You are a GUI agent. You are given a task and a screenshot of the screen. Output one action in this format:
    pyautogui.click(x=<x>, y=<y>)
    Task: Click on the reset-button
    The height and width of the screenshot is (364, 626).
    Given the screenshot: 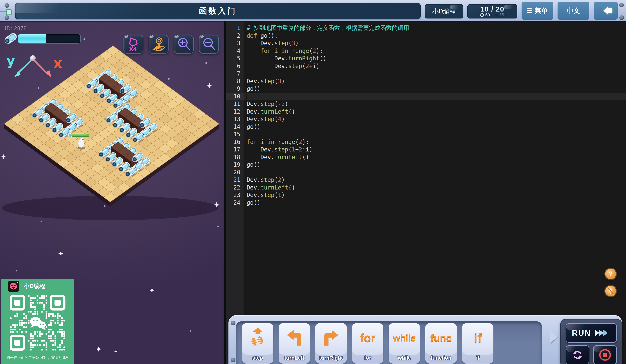 What is the action you would take?
    pyautogui.click(x=577, y=355)
    